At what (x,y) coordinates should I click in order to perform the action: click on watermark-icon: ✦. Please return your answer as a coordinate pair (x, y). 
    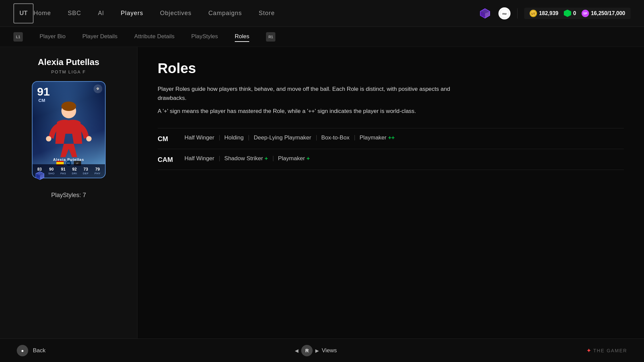
    Looking at the image, I should click on (589, 351).